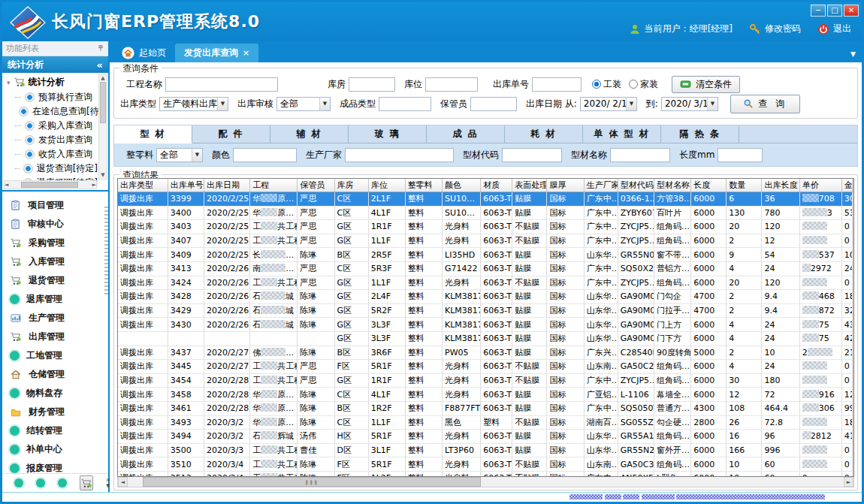 The height and width of the screenshot is (504, 864). What do you see at coordinates (485, 395) in the screenshot?
I see `table-row: 调拨出库34582020/2/28华原…陈琳C区4L1F整料光身料6063-T5…` at bounding box center [485, 395].